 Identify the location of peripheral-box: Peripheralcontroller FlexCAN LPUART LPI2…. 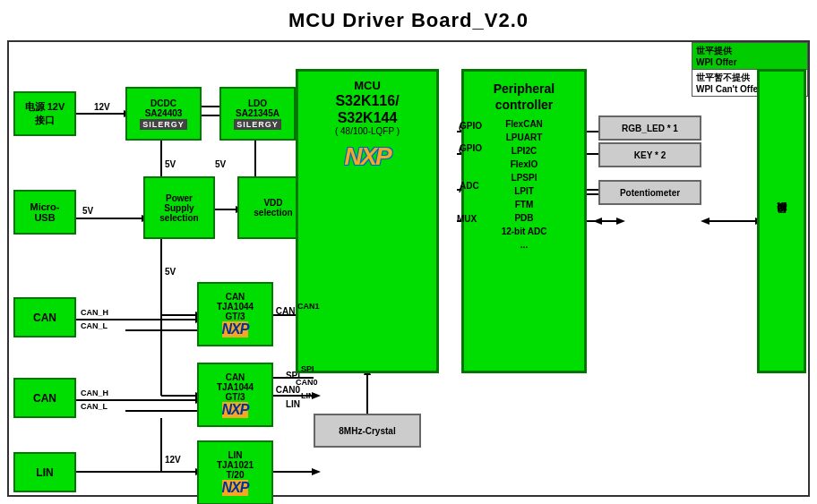
(524, 221).